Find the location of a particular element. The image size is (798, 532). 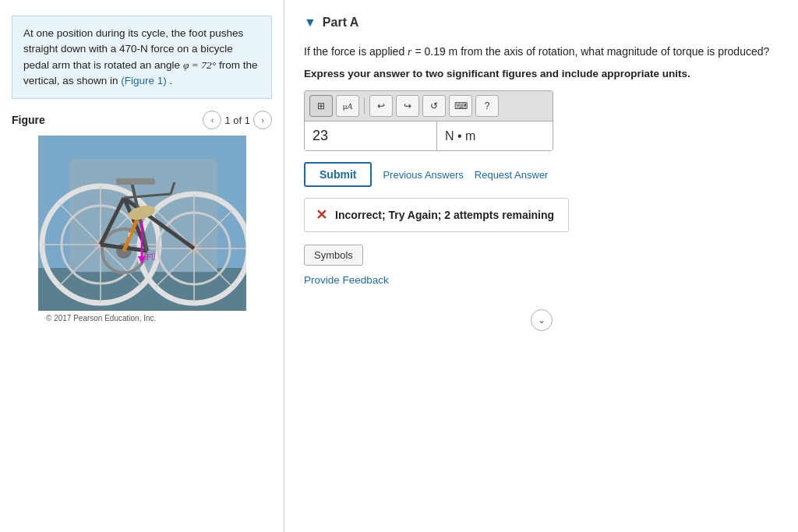

svg-text: r is located at coordinates (129, 234).